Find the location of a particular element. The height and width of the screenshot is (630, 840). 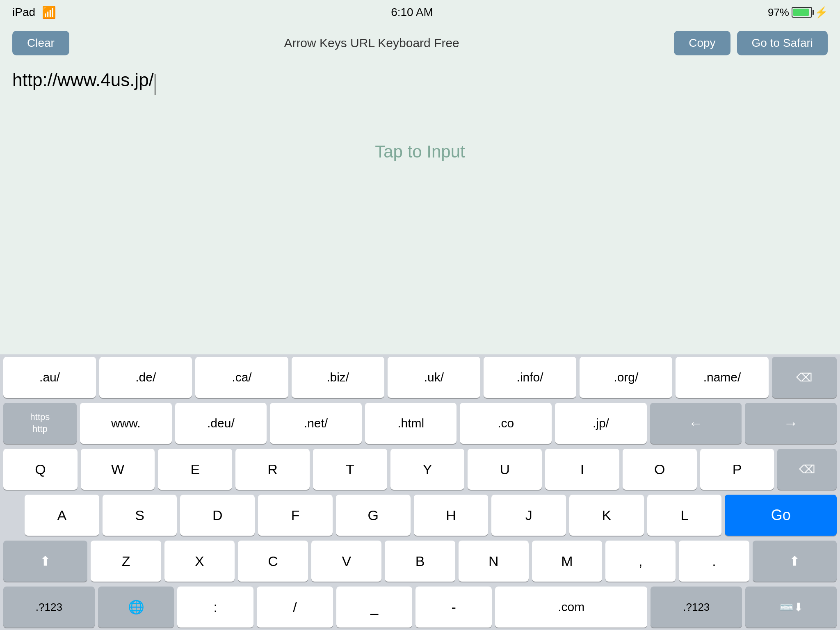

key-keyboard-hide: ⌨️⬇ is located at coordinates (791, 607).